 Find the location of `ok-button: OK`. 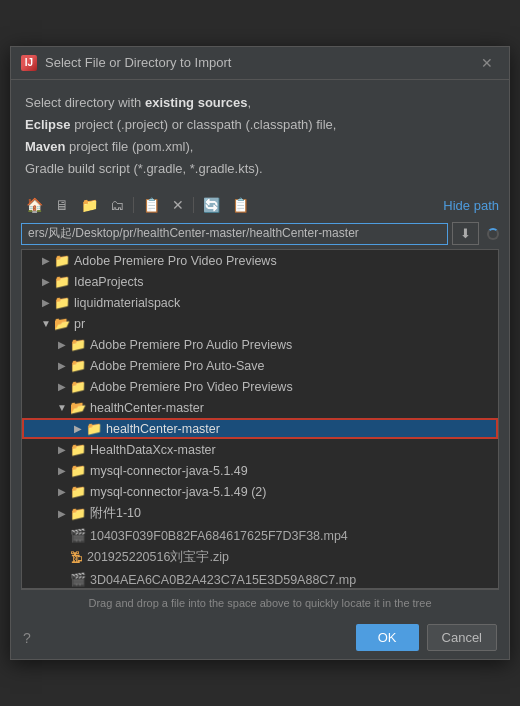

ok-button: OK is located at coordinates (388, 638).